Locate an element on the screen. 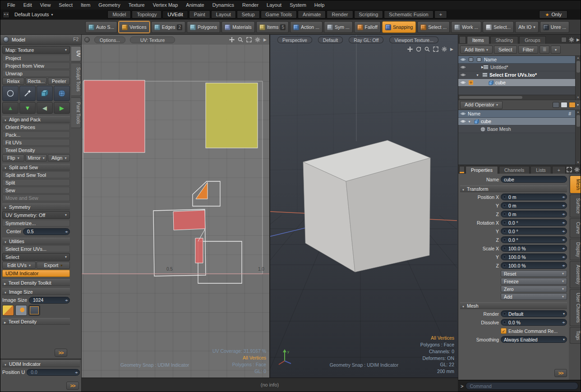 The width and height of the screenshot is (581, 392). right-panel-tab: Items is located at coordinates (478, 40).